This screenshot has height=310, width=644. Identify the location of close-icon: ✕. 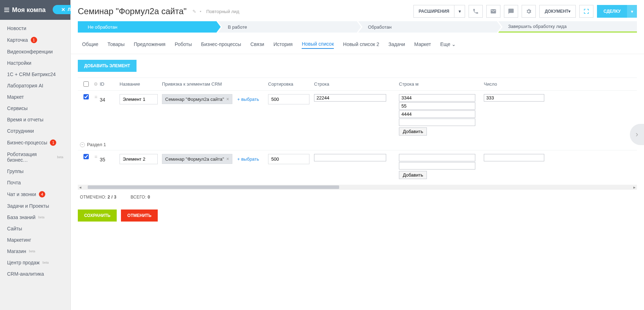
(63, 10).